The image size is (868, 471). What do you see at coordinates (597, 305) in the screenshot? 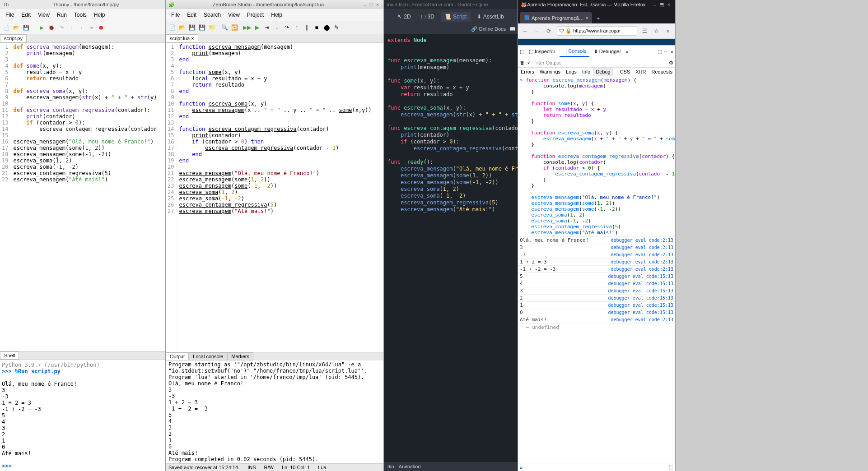
I see `console-log-row: 1debugger eval code:15:13` at bounding box center [597, 305].